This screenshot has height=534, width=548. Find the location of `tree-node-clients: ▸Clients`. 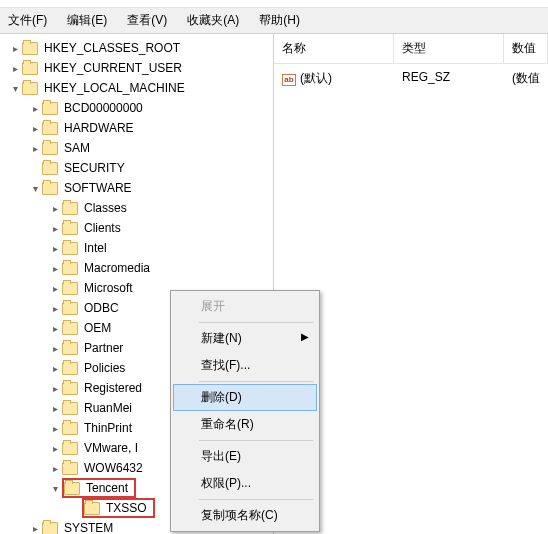

tree-node-clients: ▸Clients is located at coordinates (136, 228).